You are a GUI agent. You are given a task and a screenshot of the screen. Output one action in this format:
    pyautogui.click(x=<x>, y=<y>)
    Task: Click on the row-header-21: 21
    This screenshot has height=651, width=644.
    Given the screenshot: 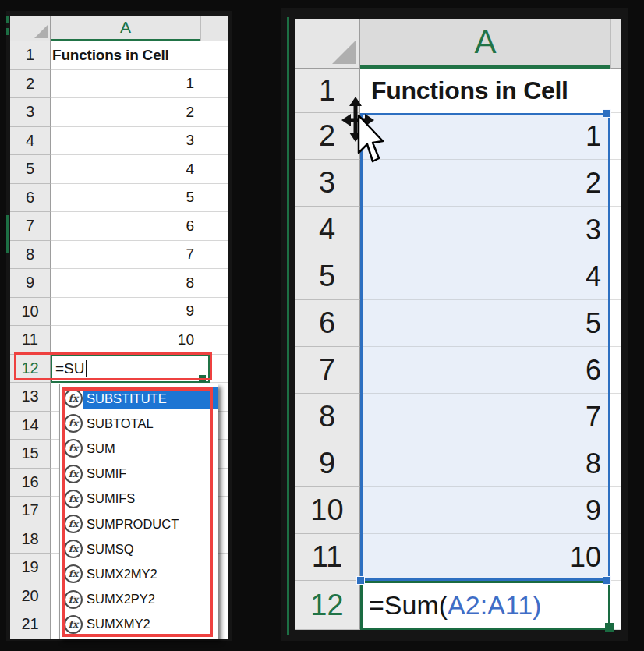 What is the action you would take?
    pyautogui.click(x=30, y=625)
    